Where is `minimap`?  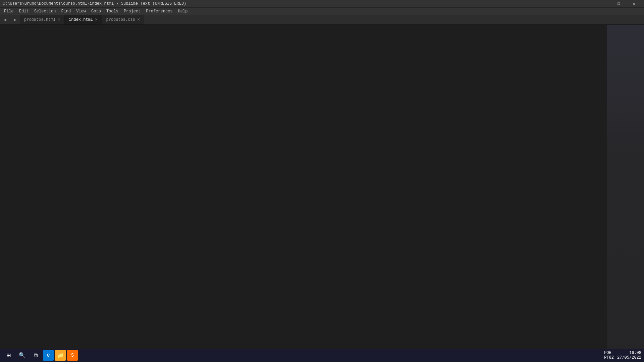
minimap is located at coordinates (626, 190).